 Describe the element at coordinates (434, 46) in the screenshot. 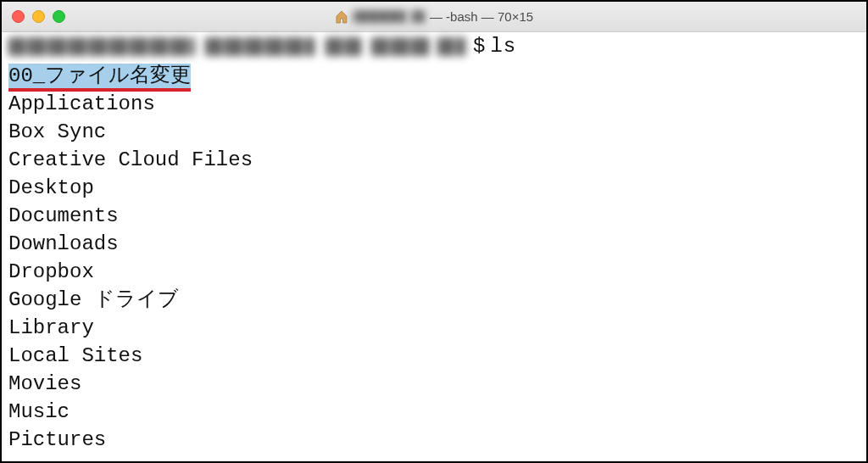

I see `prompt-line: $ ls` at that location.